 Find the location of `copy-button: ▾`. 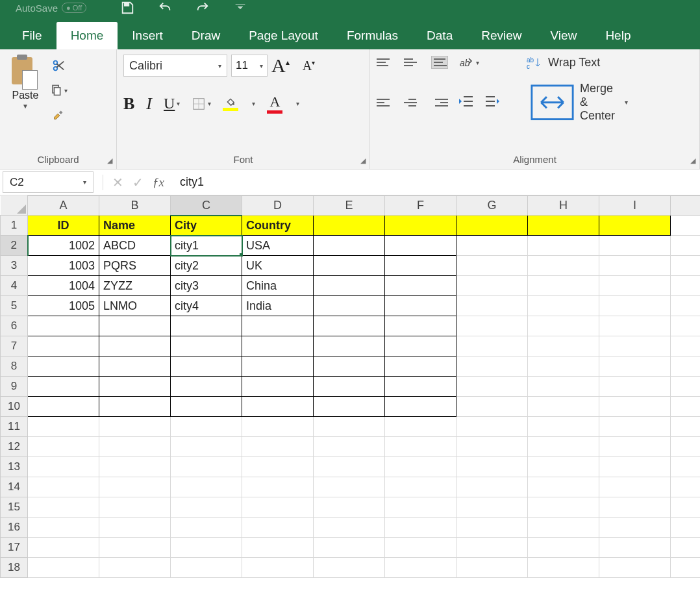

copy-button: ▾ is located at coordinates (58, 90).